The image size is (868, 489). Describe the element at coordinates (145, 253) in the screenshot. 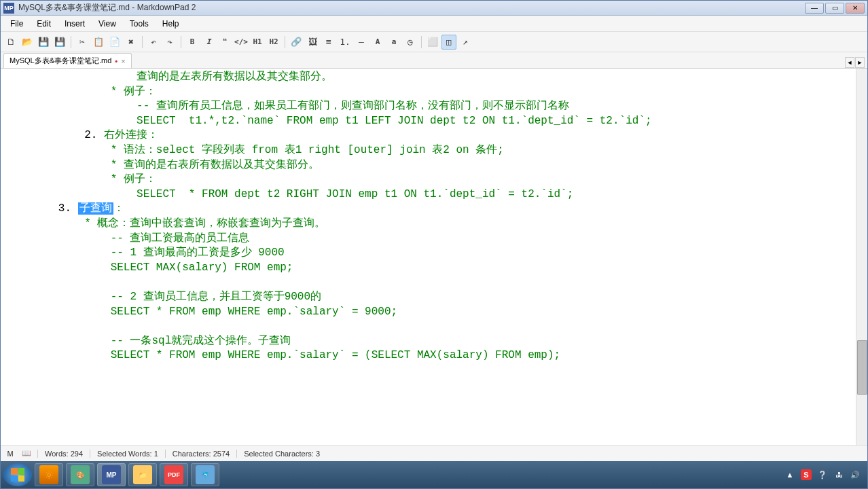

I see `editor-line: -- 1 查询最高的工资是多少 9000` at that location.